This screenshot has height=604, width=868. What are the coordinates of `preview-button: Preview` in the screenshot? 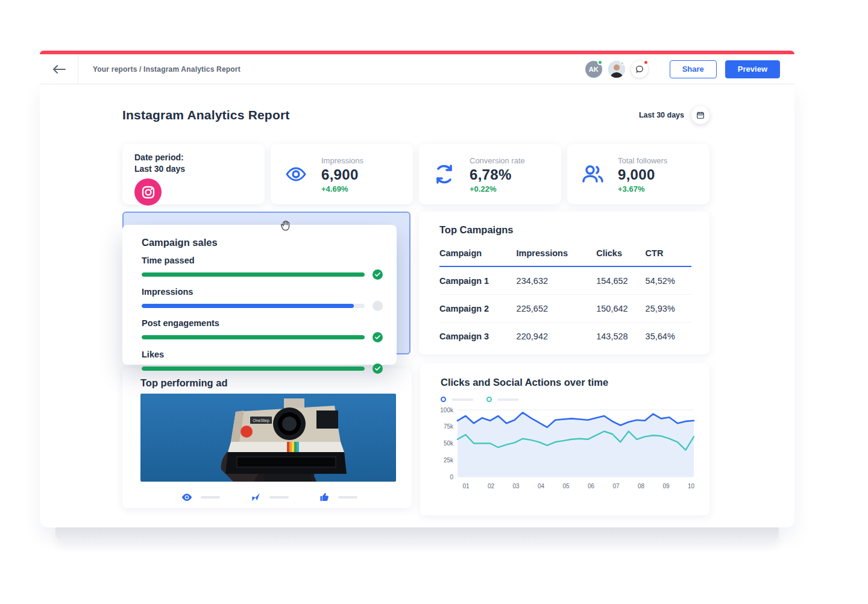 It's located at (752, 69).